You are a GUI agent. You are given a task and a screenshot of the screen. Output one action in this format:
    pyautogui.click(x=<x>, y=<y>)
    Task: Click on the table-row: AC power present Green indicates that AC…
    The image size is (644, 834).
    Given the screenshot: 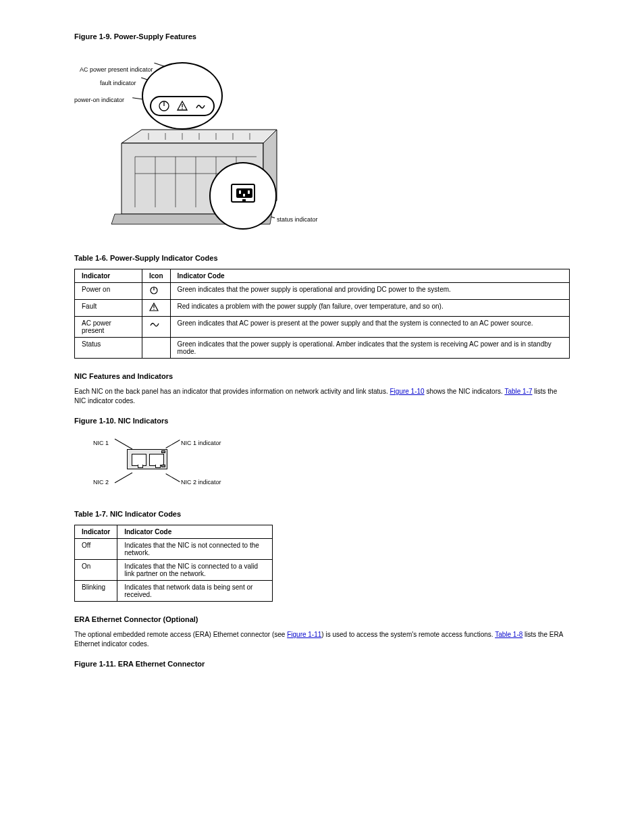 What is the action you would take?
    pyautogui.click(x=323, y=327)
    